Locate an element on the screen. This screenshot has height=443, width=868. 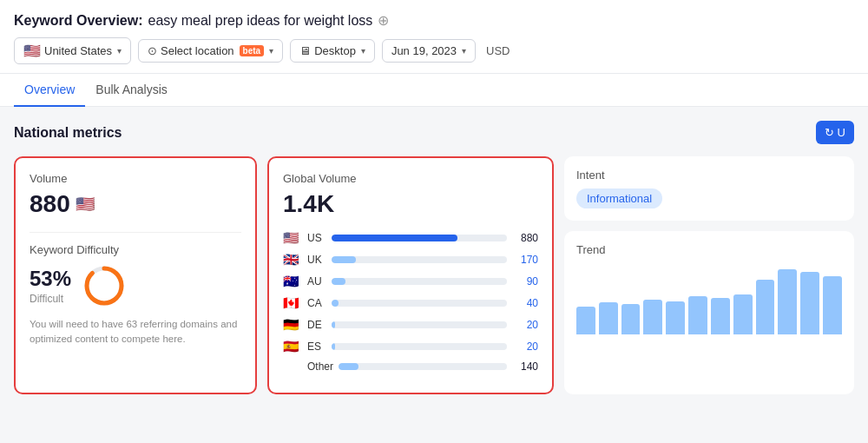
kd-value: 53% is located at coordinates (50, 279).